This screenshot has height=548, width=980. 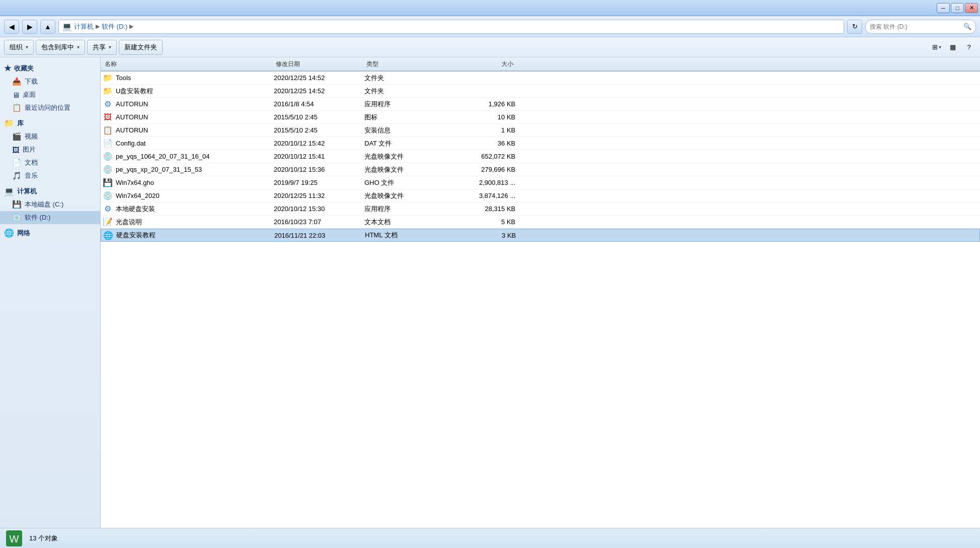 What do you see at coordinates (19, 47) in the screenshot?
I see `organize-button: 组织 ▾` at bounding box center [19, 47].